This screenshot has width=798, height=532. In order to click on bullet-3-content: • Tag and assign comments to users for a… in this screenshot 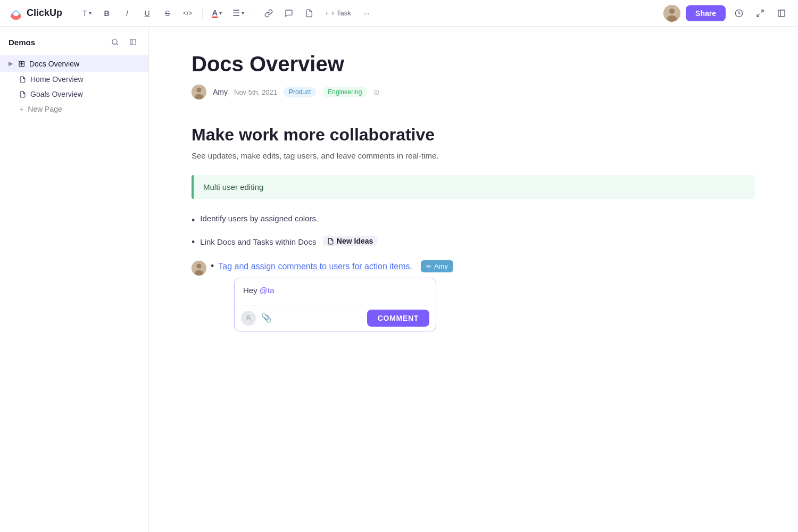, I will do `click(483, 295)`.